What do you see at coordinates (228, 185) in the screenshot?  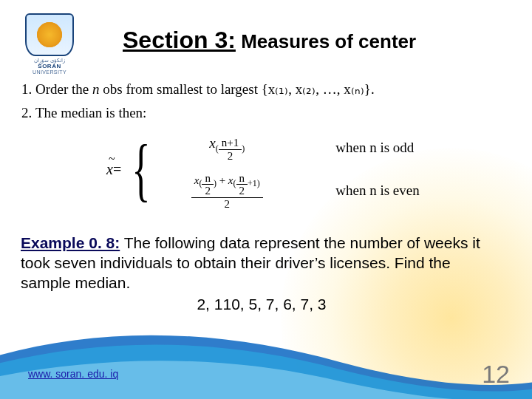 I see `case-even-numerator: x(n2) + x(n2+1)` at bounding box center [228, 185].